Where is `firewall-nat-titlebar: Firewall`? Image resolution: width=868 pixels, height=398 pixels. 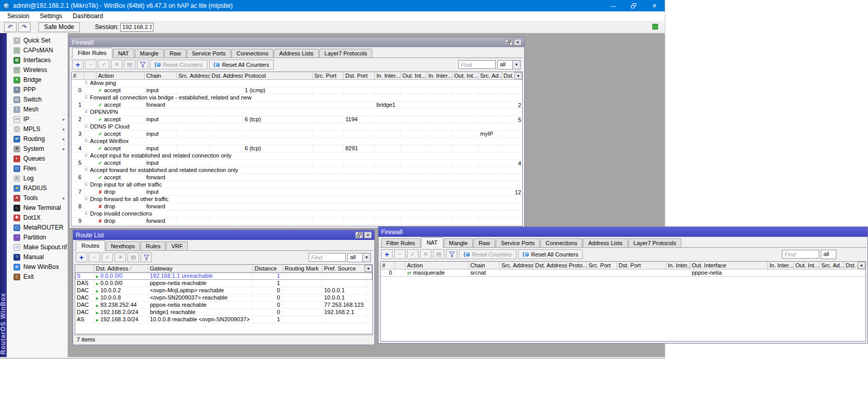 firewall-nat-titlebar: Firewall is located at coordinates (623, 232).